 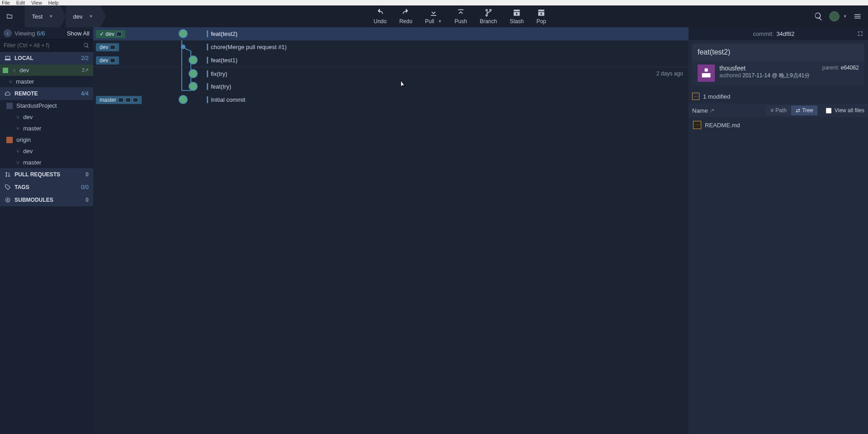 What do you see at coordinates (723, 125) in the screenshot?
I see `file-name: README.md` at bounding box center [723, 125].